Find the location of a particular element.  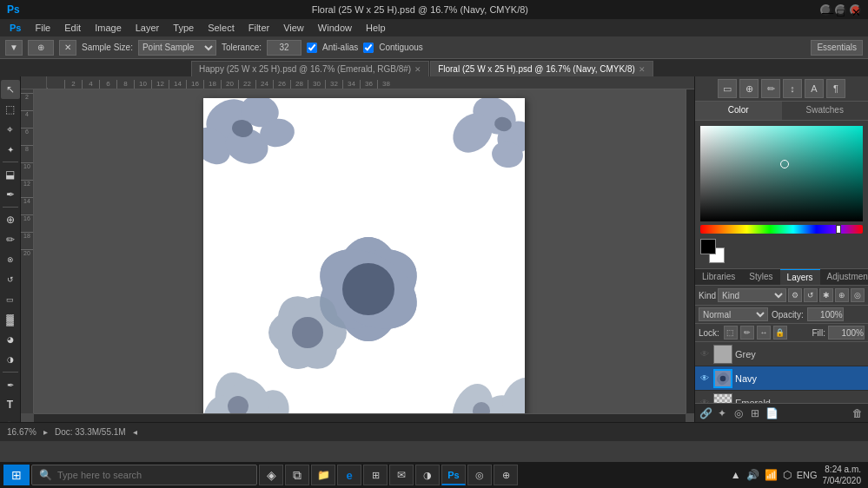

layer-eye-grey: 👁 is located at coordinates (705, 354).